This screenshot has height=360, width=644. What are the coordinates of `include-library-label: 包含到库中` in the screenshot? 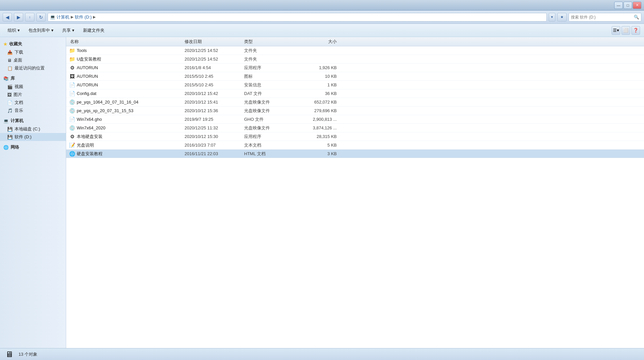 It's located at (39, 30).